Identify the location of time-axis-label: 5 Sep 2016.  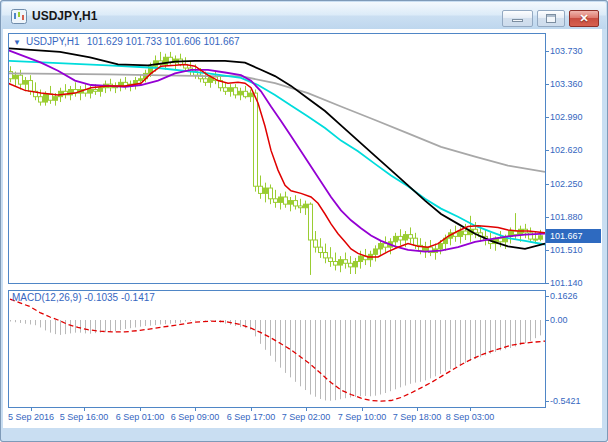
(31, 417).